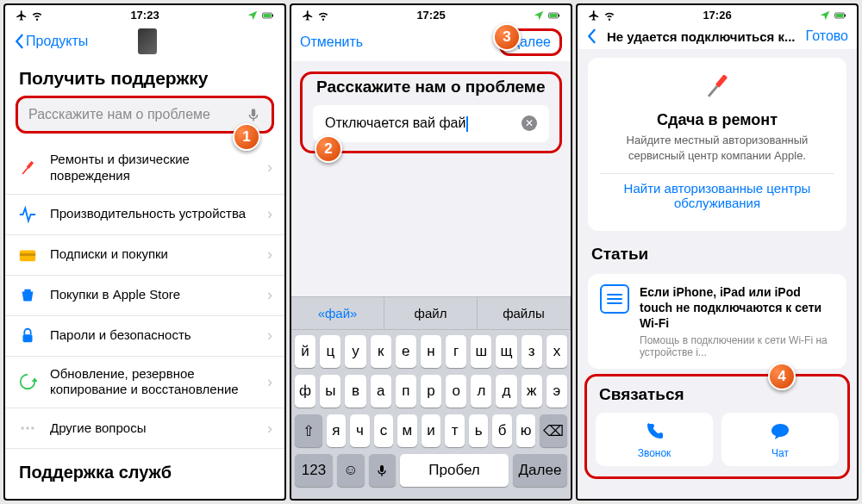 The image size is (862, 504). I want to click on back-button, so click(591, 36).